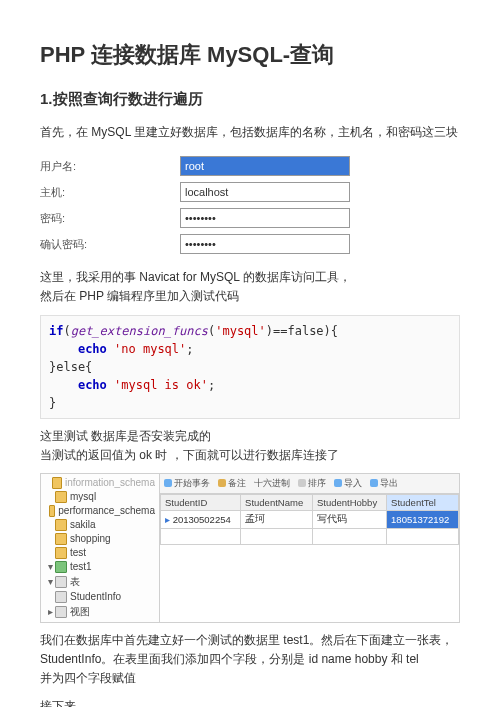  Describe the element at coordinates (70, 192) in the screenshot. I see `host-label: 主机:` at that location.